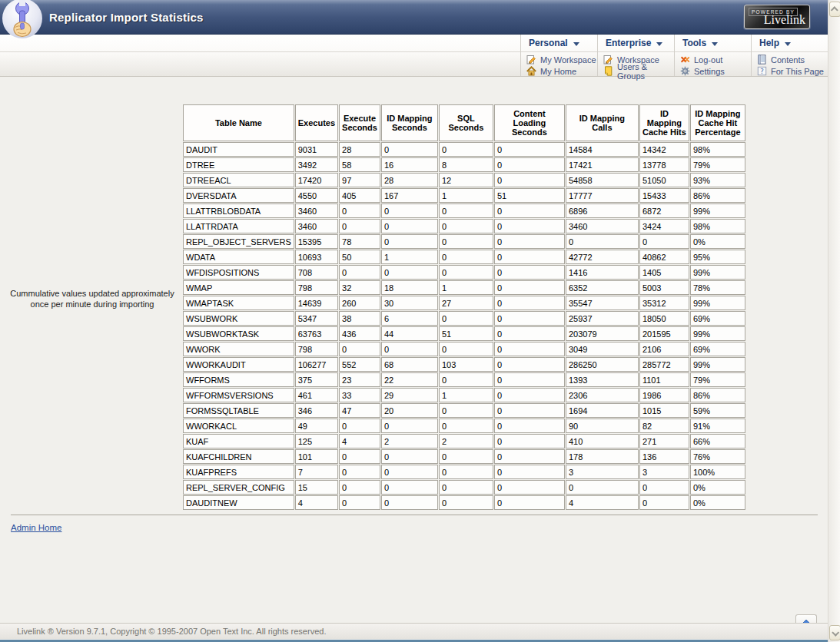 The width and height of the screenshot is (840, 642). Describe the element at coordinates (664, 226) in the screenshot. I see `value-cell: 3424` at that location.